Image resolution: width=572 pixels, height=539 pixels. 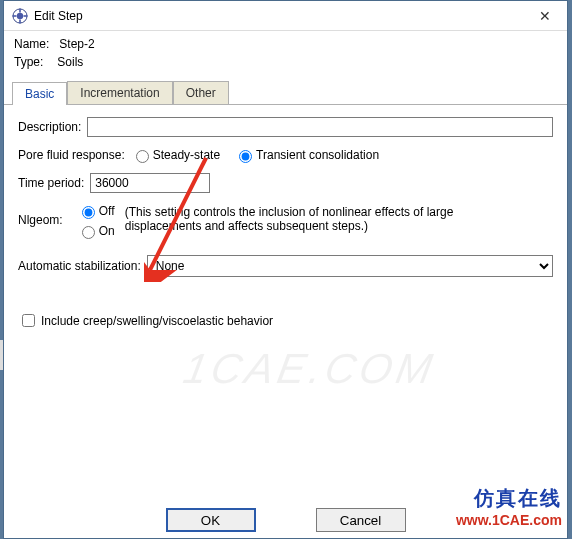 I want to click on nlgeom-row: Nlgeom: Off On (This setting controls th…, so click(x=286, y=223).